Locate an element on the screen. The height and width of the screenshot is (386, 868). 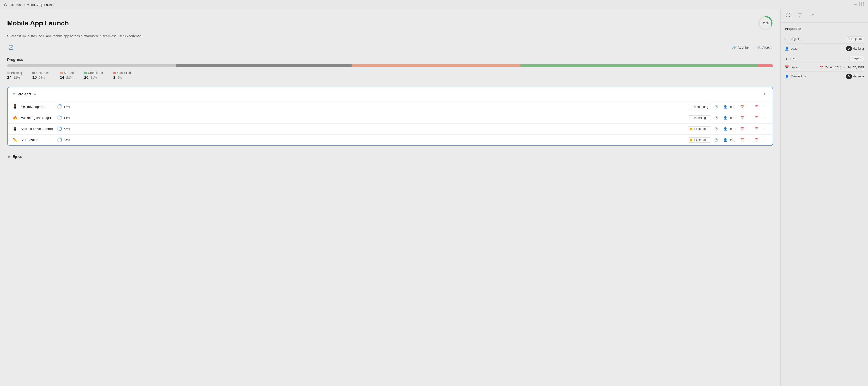
progress-segment-unstarted is located at coordinates (264, 66).